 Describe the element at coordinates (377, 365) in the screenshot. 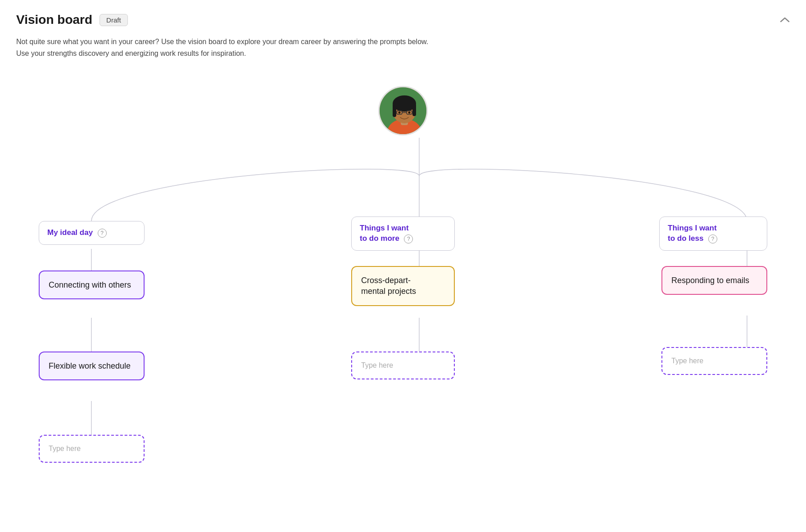

I see `type-center-placeholder: Type here` at that location.